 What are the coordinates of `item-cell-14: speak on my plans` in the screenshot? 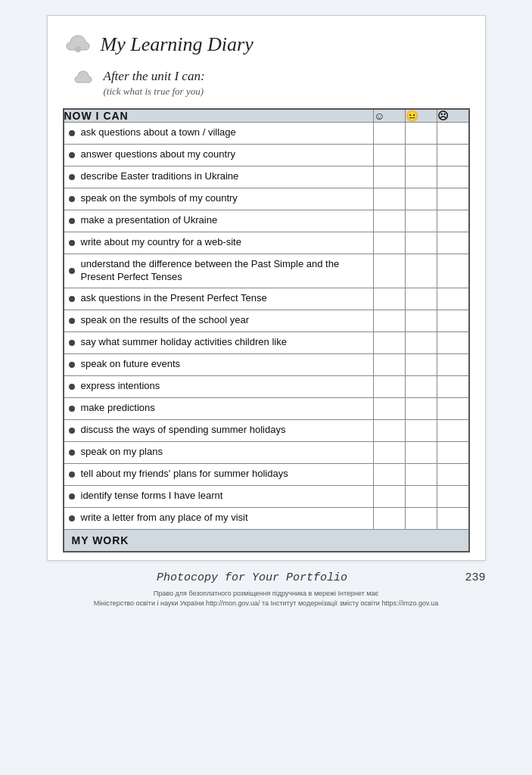 It's located at (219, 453).